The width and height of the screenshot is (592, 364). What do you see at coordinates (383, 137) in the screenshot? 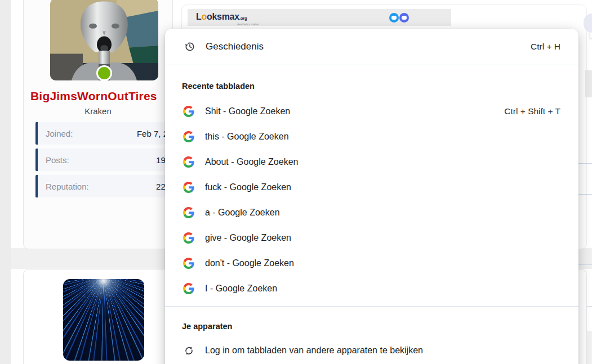
I see `recent-tab-label: this - Google Zoeken` at bounding box center [383, 137].